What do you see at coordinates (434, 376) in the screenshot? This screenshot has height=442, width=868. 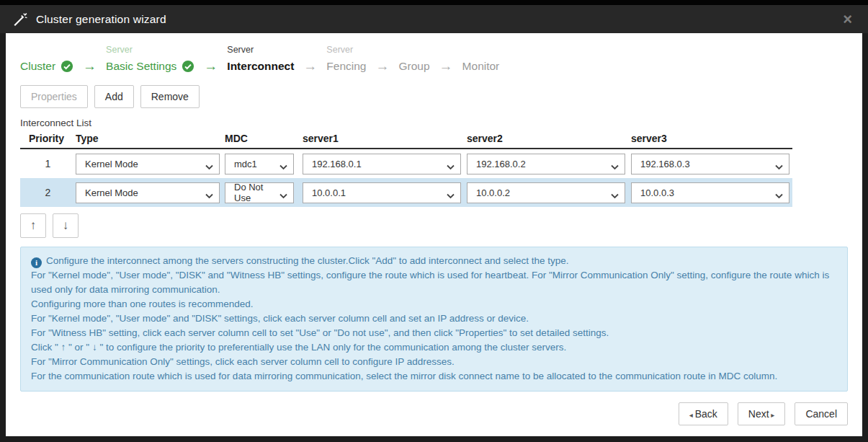 I see `info-line: For the communication route which is use…` at bounding box center [434, 376].